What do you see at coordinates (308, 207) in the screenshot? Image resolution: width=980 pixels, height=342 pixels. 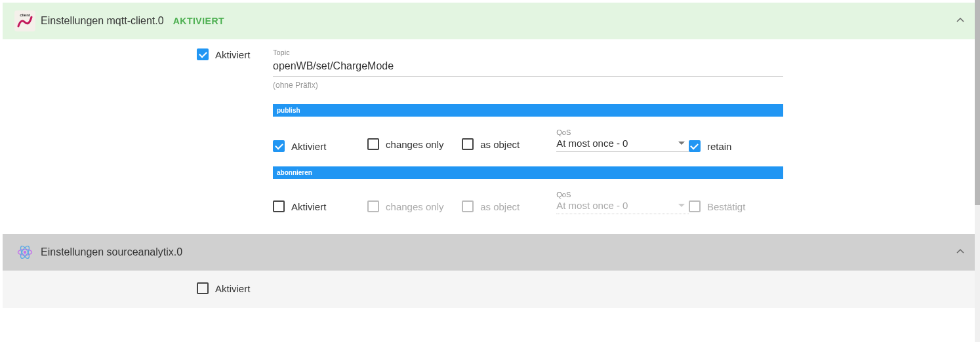 I see `subscribe-enabled-label: Aktiviert` at bounding box center [308, 207].